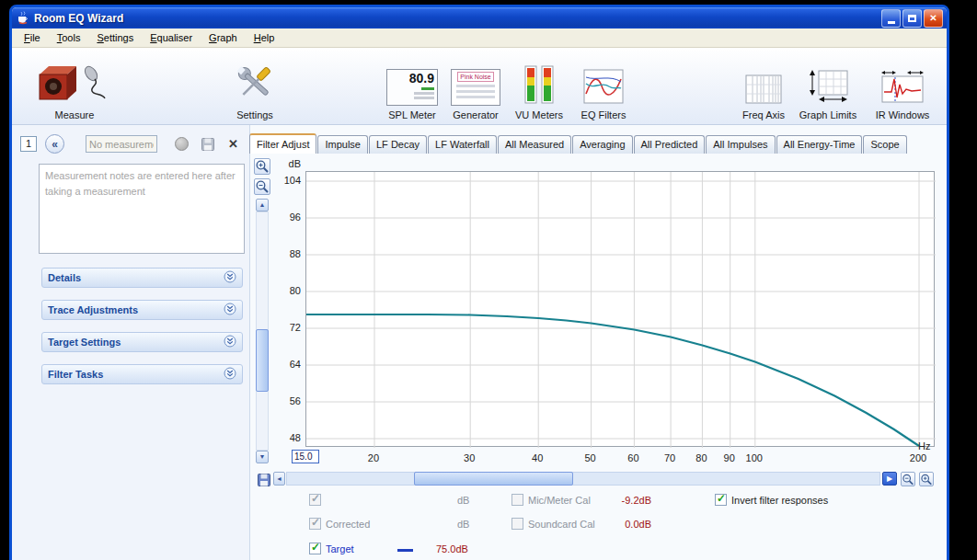  What do you see at coordinates (171, 38) in the screenshot?
I see `menu-equaliser: Equaliser` at bounding box center [171, 38].